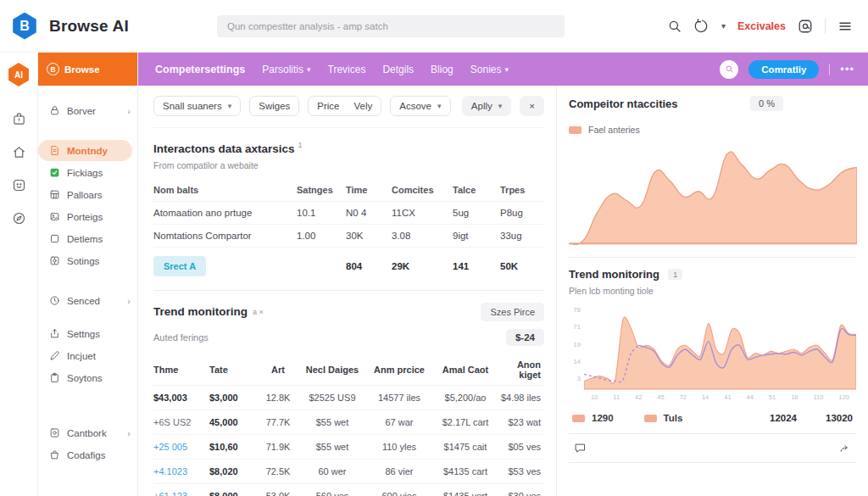 The image size is (868, 496). Describe the element at coordinates (197, 106) in the screenshot. I see `filter-chip-suaners: Snall suaners▾` at that location.